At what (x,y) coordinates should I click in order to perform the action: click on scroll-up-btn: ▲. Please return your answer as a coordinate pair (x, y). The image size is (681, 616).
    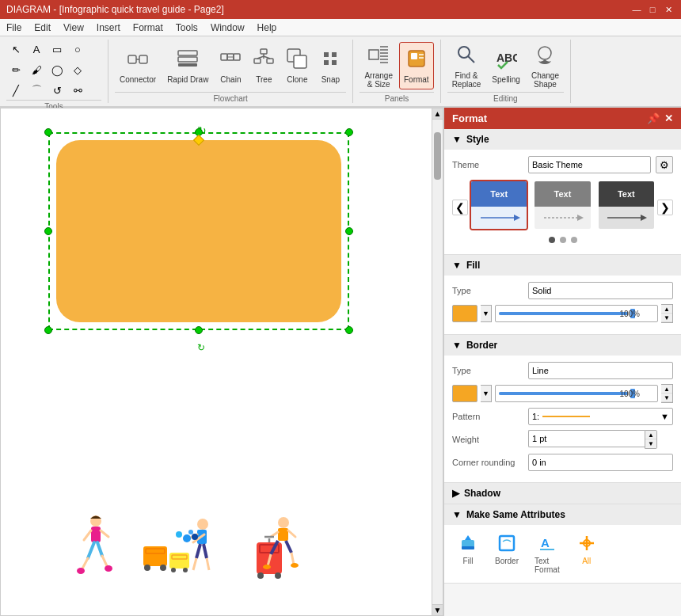
    Looking at the image, I should click on (437, 114).